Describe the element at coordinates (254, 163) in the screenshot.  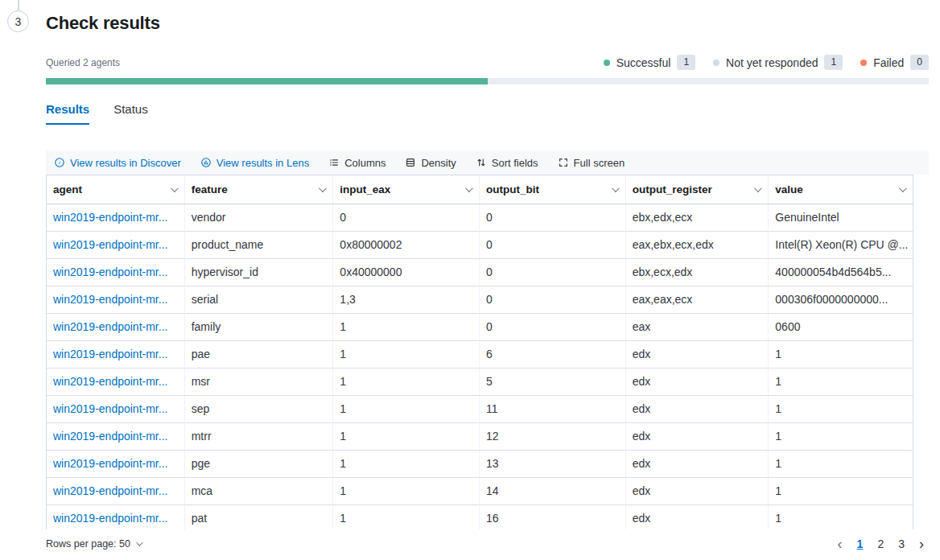
I see `view-results-in-lens-button: View results in Lens` at that location.